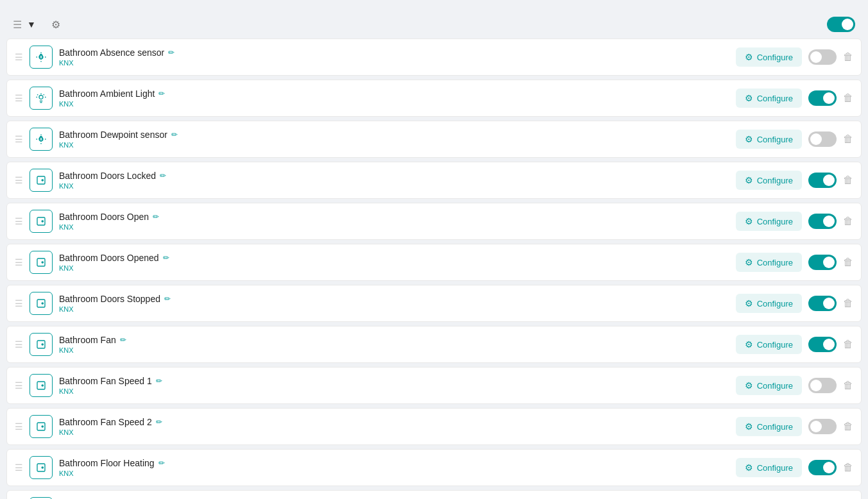  I want to click on device-info: Bathroom Fan Speed 2 ✏ KNX, so click(394, 427).